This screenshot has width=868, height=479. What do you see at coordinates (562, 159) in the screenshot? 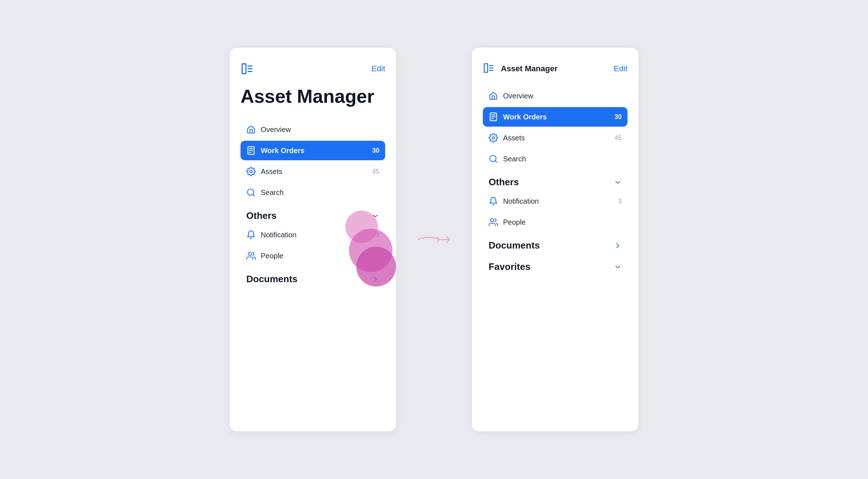
I see `right-search-label: Search` at bounding box center [562, 159].